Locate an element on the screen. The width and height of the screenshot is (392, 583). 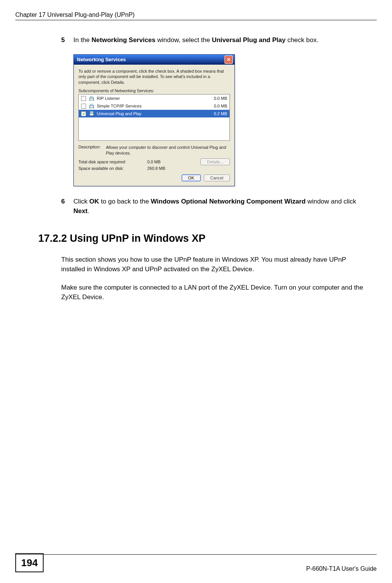
page-footer: 194 P-660N-T1A User's Guide is located at coordinates (196, 563).